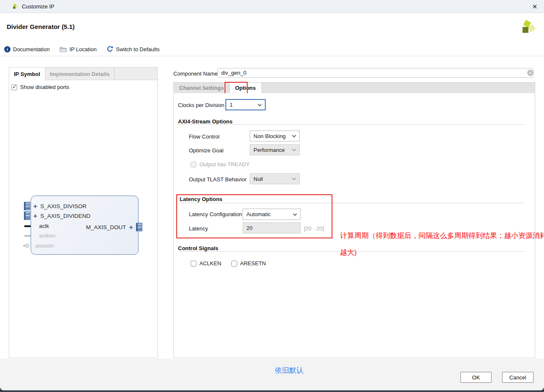 The height and width of the screenshot is (392, 544). Describe the element at coordinates (27, 50) in the screenshot. I see `documentation-link: i Documentation` at that location.